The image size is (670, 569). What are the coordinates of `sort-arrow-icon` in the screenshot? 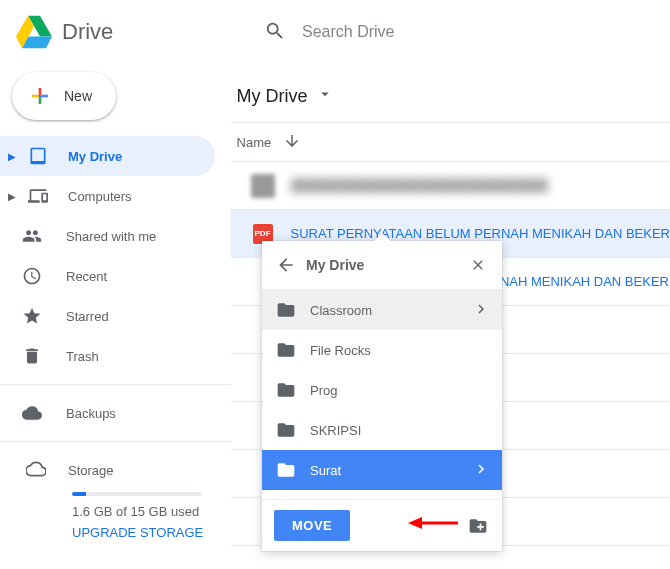 It's located at (292, 142).